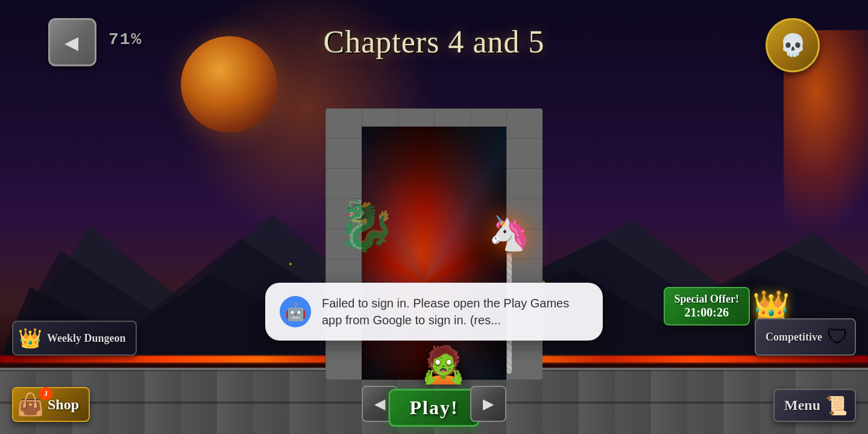 The width and height of the screenshot is (868, 434). I want to click on competitive-helmet-icon: 🛡, so click(838, 337).